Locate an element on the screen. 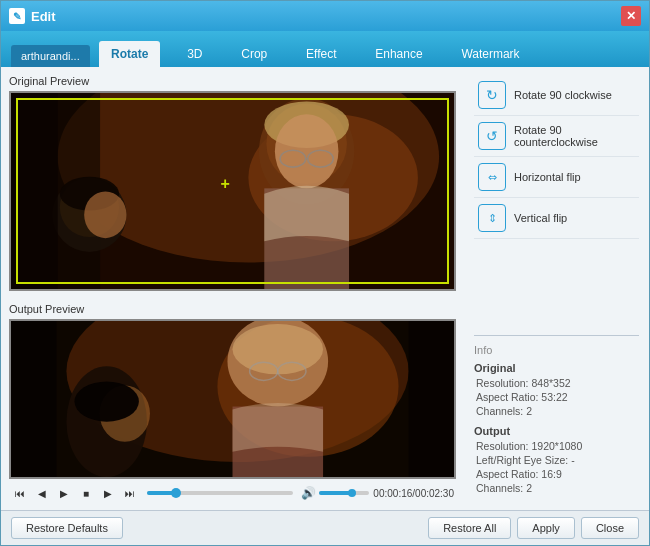  close-button: Close is located at coordinates (610, 528).